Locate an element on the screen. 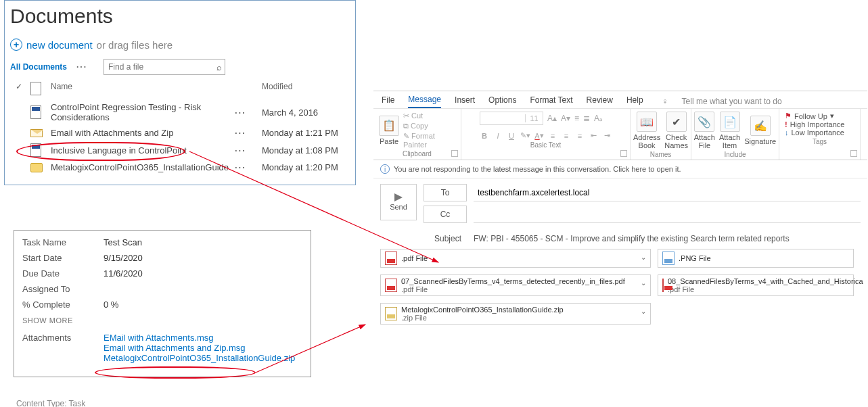 The width and height of the screenshot is (868, 407). list-item: Email with Attachments and Zip ··· Monda… is located at coordinates (180, 133).